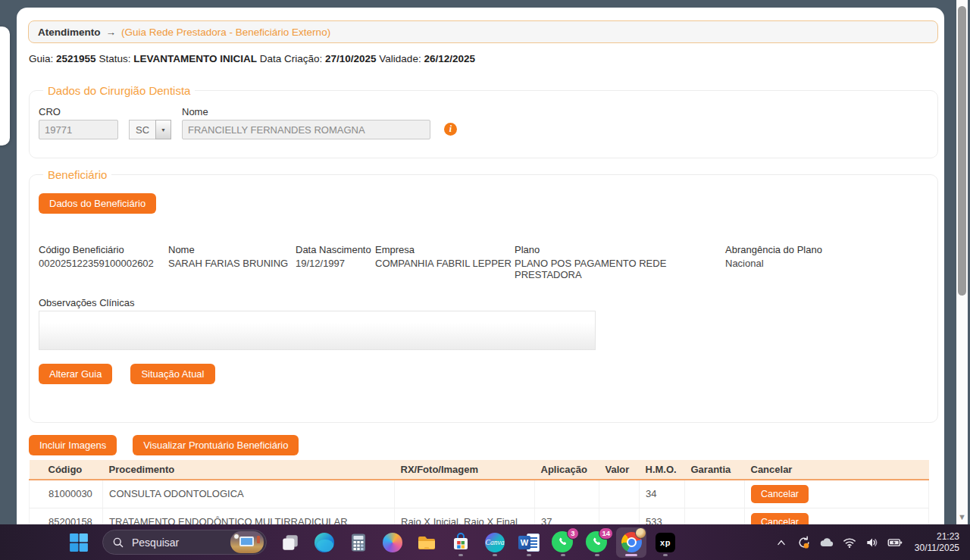 The image size is (970, 560). I want to click on dentist-name-field, so click(306, 130).